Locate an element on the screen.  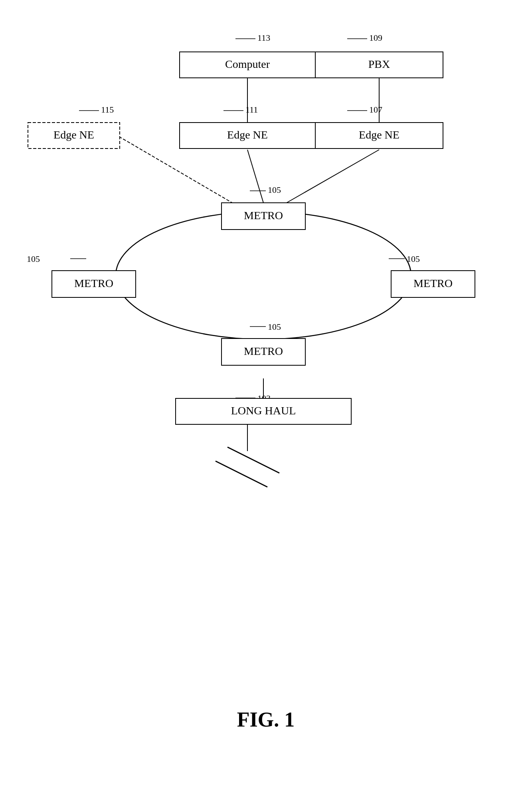
pbx-label: PBX is located at coordinates (379, 64).